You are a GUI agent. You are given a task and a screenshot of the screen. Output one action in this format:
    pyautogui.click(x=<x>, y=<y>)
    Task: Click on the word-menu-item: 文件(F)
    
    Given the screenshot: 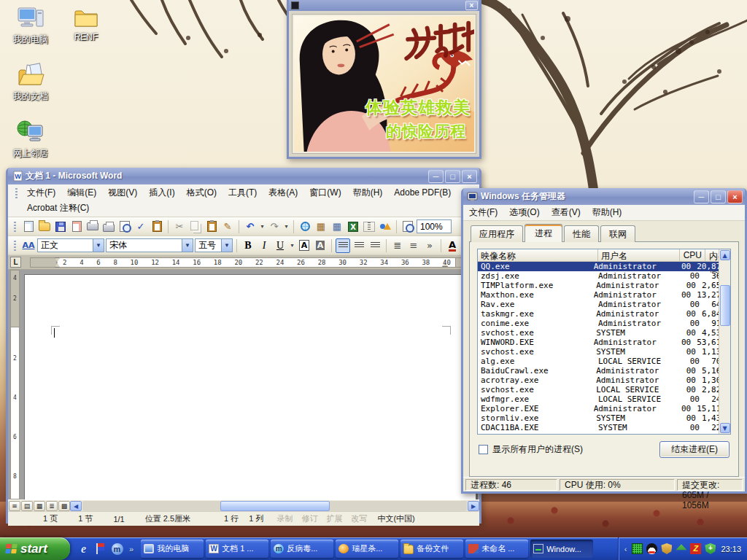 What is the action you would take?
    pyautogui.click(x=41, y=192)
    